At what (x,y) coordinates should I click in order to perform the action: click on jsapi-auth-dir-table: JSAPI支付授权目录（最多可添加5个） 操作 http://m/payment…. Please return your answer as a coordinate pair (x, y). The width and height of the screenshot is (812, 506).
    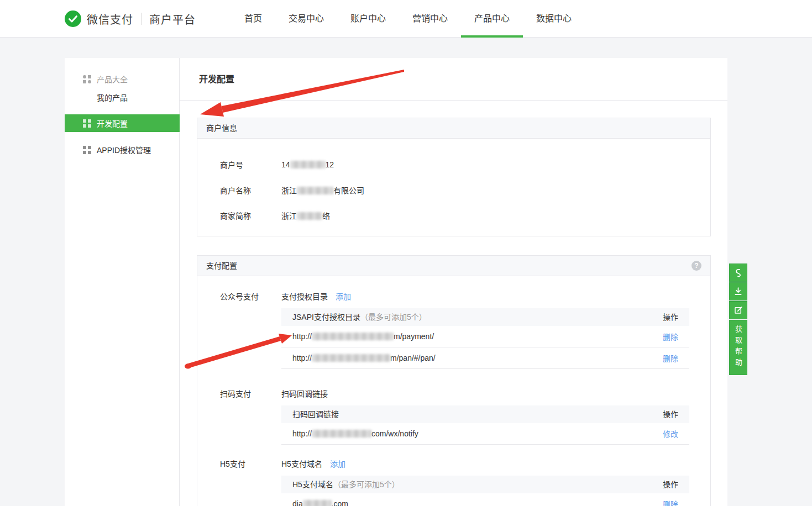
    Looking at the image, I should click on (485, 339).